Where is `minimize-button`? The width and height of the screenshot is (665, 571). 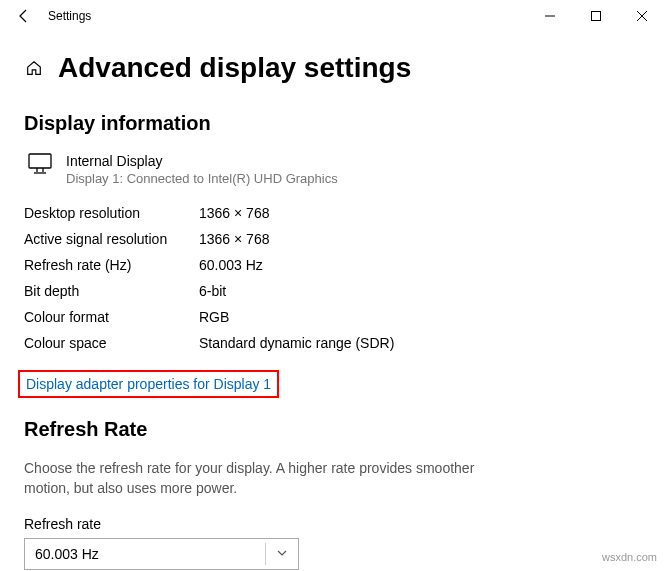 minimize-button is located at coordinates (550, 16).